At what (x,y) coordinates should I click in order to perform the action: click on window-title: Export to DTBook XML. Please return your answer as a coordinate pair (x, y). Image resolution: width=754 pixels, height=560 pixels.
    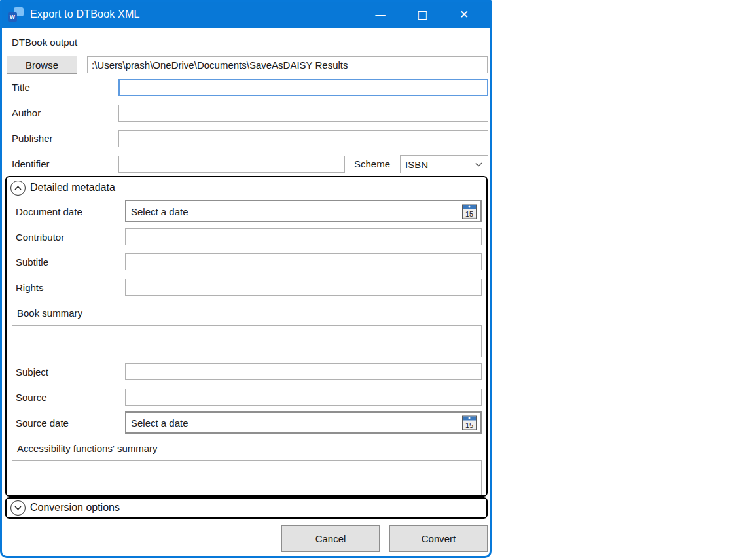
    Looking at the image, I should click on (85, 14).